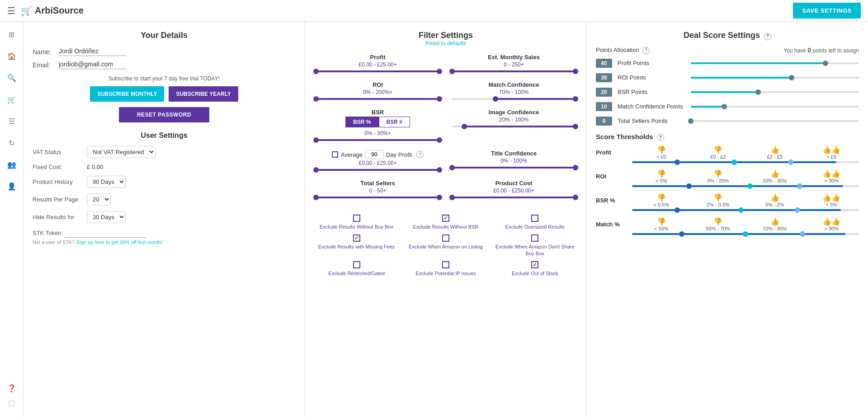  I want to click on cb-out-of-stock-checkbox: ✓, so click(535, 265).